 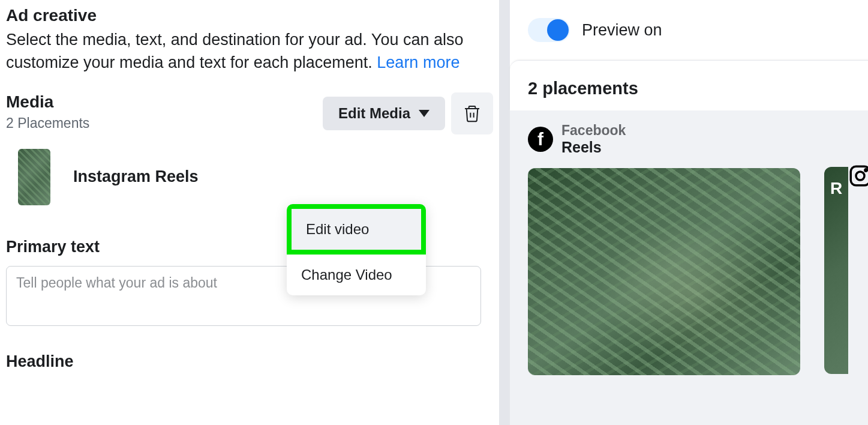 I want to click on caret-down-icon, so click(x=424, y=113).